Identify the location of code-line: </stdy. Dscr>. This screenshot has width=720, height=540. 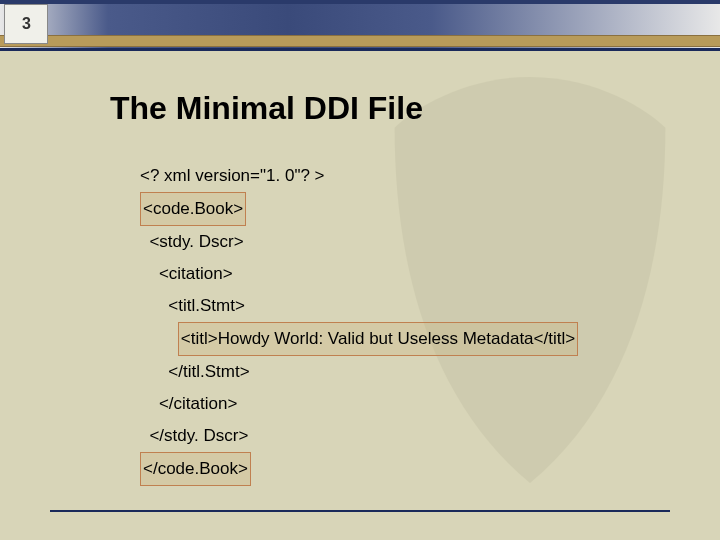
(359, 436).